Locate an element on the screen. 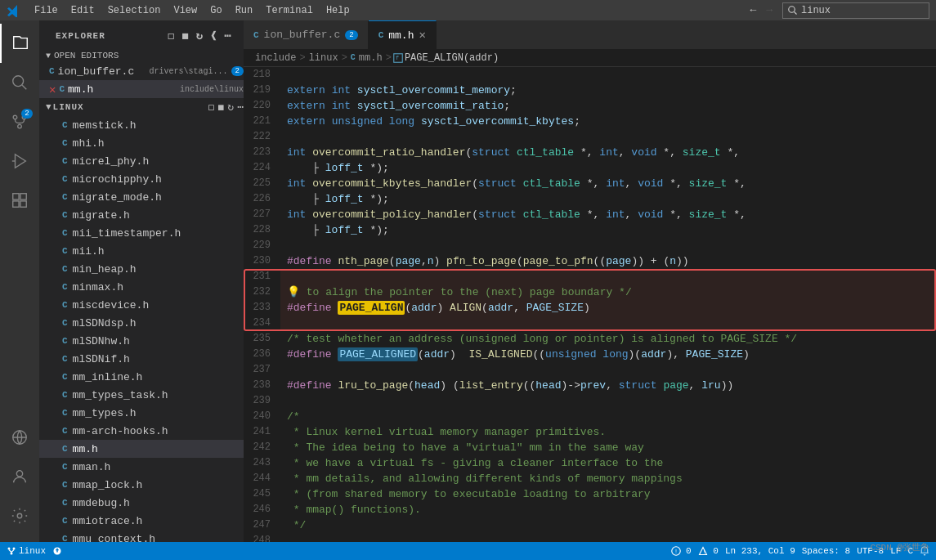  file-mmiotrace: Cmmiotrace.h is located at coordinates (141, 521).